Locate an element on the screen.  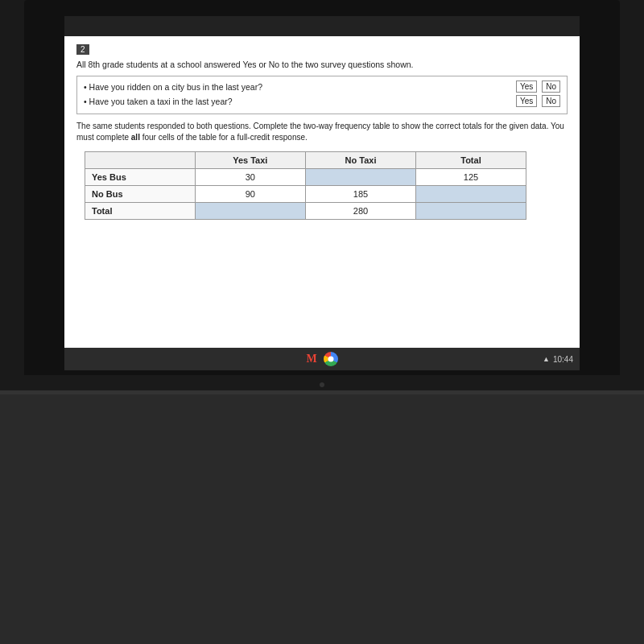
survey-row-1: • Have you ridden on a city bus in the l… is located at coordinates (322, 87).